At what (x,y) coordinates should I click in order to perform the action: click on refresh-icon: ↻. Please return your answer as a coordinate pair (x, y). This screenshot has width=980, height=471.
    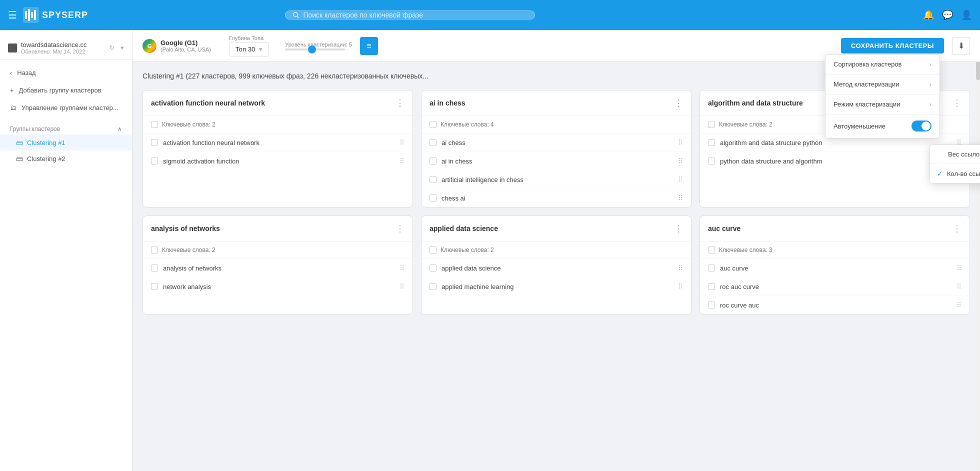
    Looking at the image, I should click on (112, 48).